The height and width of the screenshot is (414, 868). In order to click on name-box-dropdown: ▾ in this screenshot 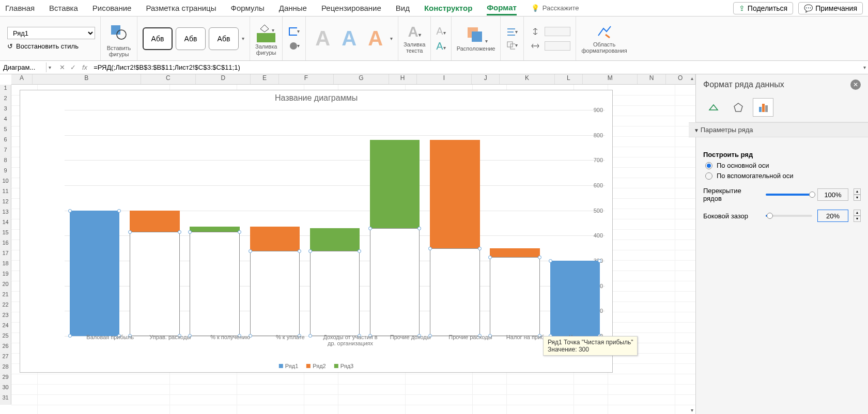, I will do `click(50, 67)`.